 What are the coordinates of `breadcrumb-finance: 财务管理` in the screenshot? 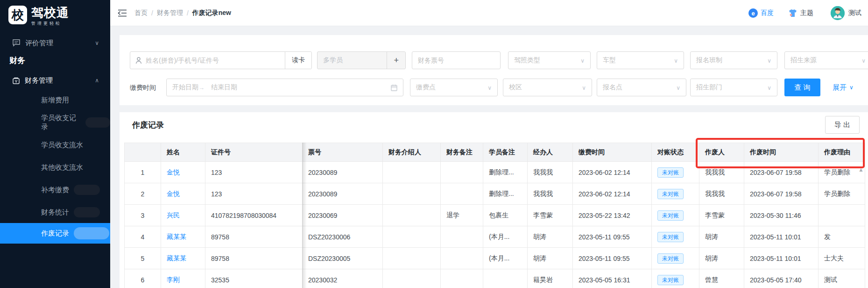 It's located at (170, 13).